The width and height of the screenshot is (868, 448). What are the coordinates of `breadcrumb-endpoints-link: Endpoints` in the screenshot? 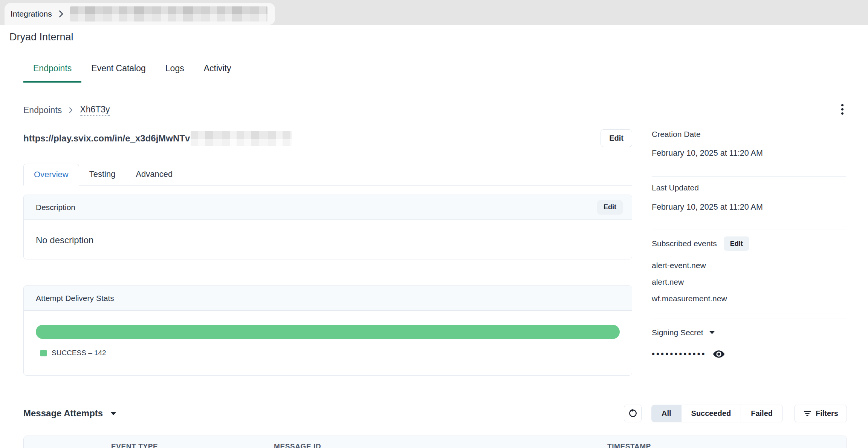 It's located at (43, 110).